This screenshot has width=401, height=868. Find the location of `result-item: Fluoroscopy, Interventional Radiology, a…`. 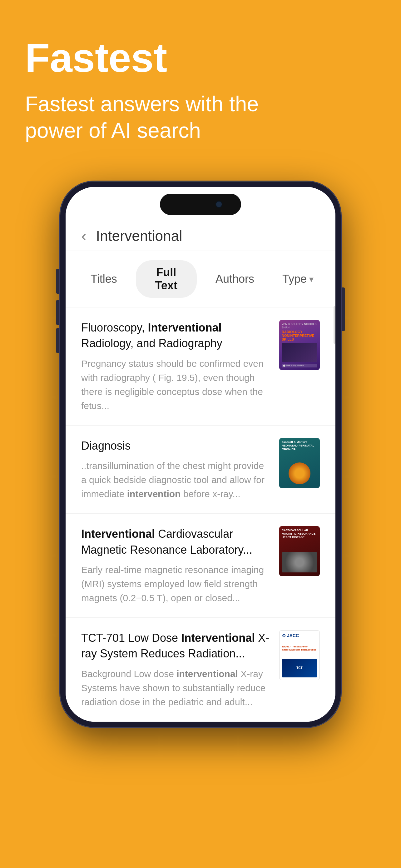

result-item: Fluoroscopy, Interventional Radiology, a… is located at coordinates (201, 367).